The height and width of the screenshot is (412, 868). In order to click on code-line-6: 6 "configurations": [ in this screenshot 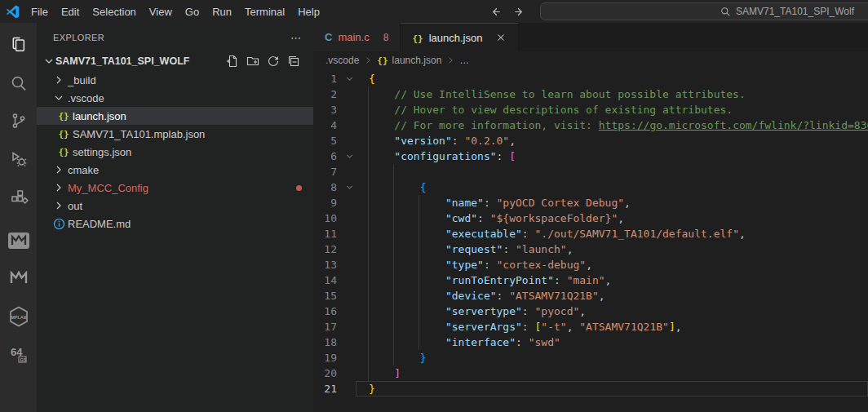, I will do `click(591, 157)`.